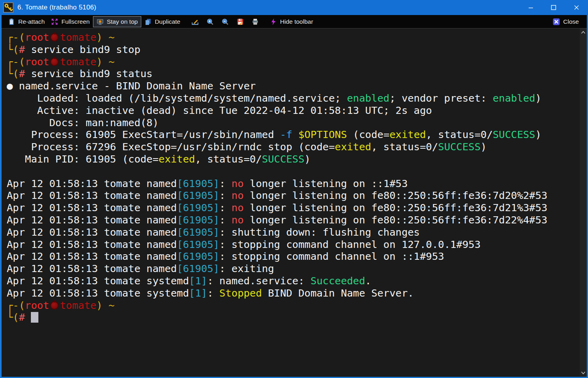  Describe the element at coordinates (292, 86) in the screenshot. I see `terminal-line: ● named.service - BIND Domain Name Serve…` at that location.